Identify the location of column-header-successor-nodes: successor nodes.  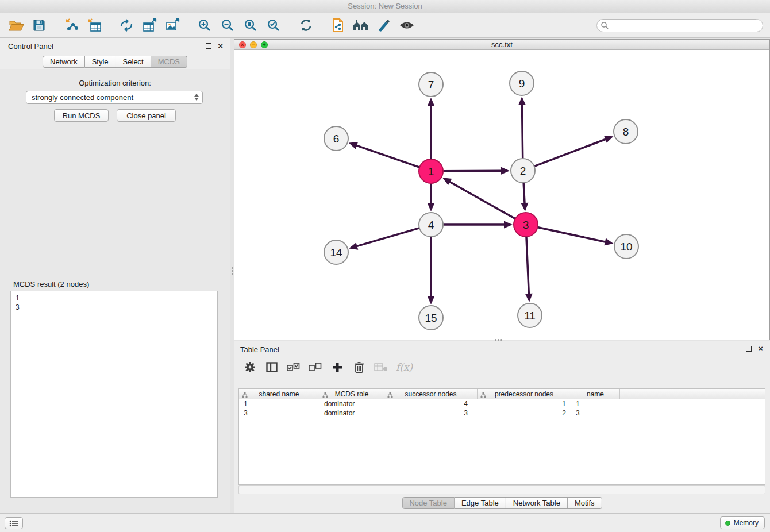
(431, 394).